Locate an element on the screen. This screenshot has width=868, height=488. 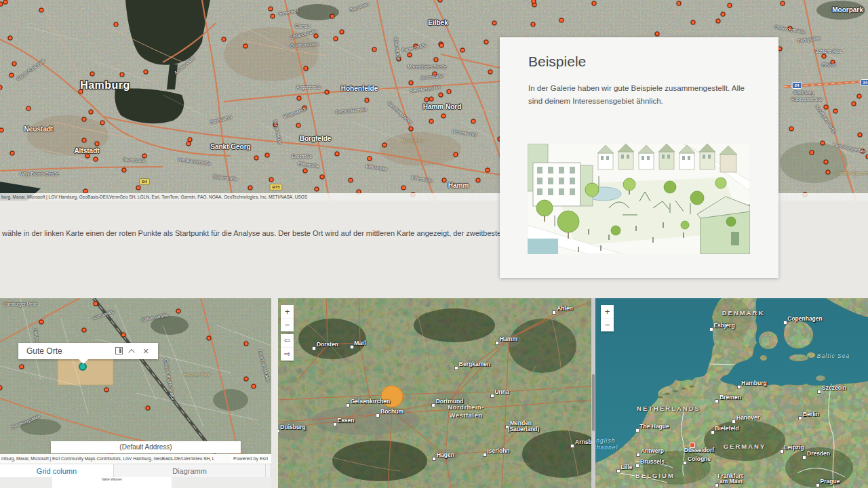
map-start-selection: Gute Orte ✕ (Default Address) Hamburger … is located at coordinates (136, 376).